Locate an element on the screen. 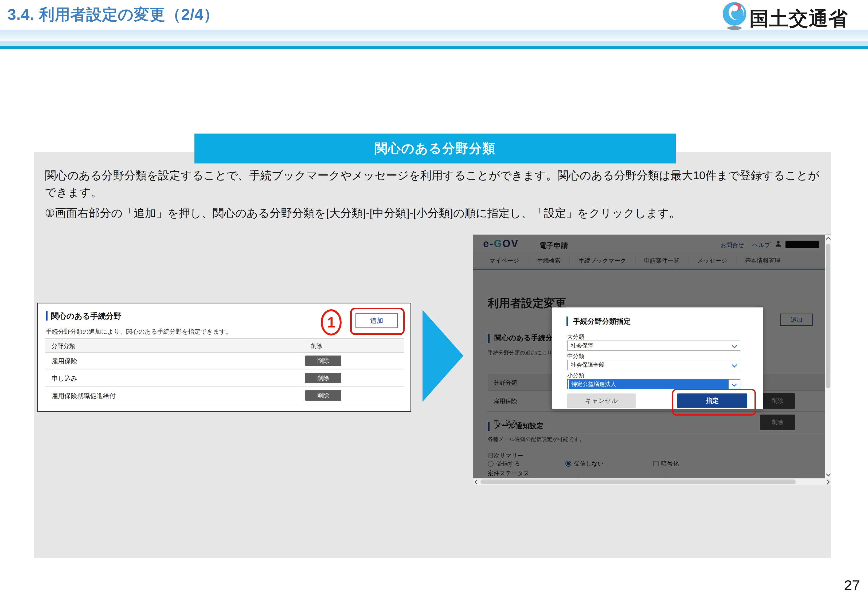 This screenshot has width=868, height=601. transition-arrow is located at coordinates (443, 356).